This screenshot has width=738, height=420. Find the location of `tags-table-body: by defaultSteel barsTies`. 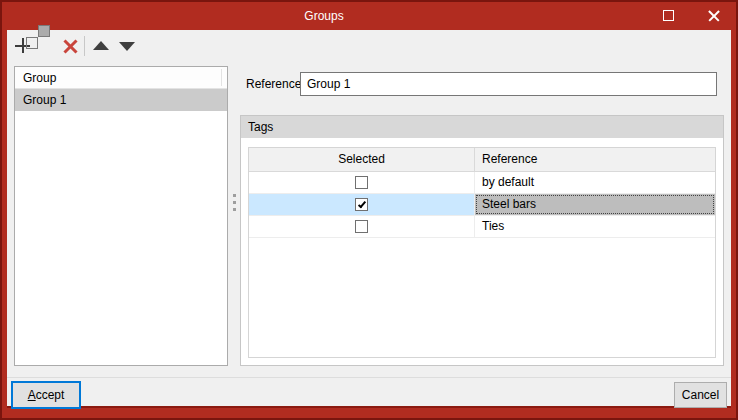

tags-table-body: by defaultSteel barsTies is located at coordinates (482, 205).